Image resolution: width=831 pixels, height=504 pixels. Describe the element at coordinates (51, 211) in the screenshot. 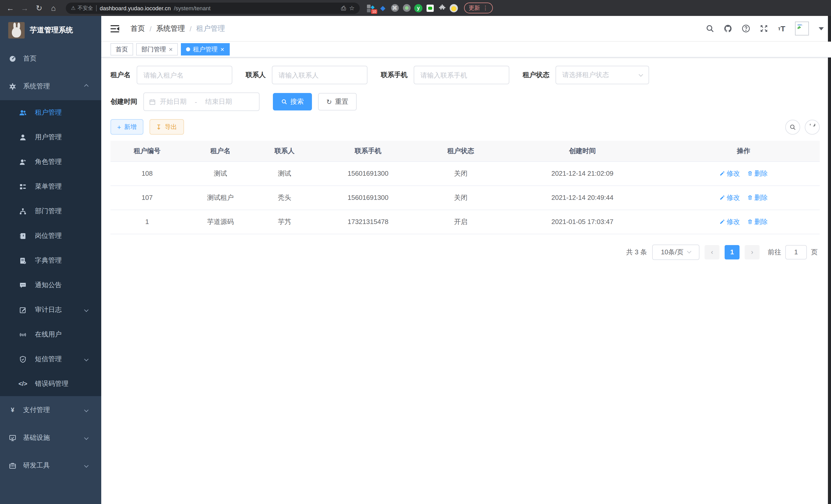

I see `sidebar-item-部门管理: 部门管理` at that location.